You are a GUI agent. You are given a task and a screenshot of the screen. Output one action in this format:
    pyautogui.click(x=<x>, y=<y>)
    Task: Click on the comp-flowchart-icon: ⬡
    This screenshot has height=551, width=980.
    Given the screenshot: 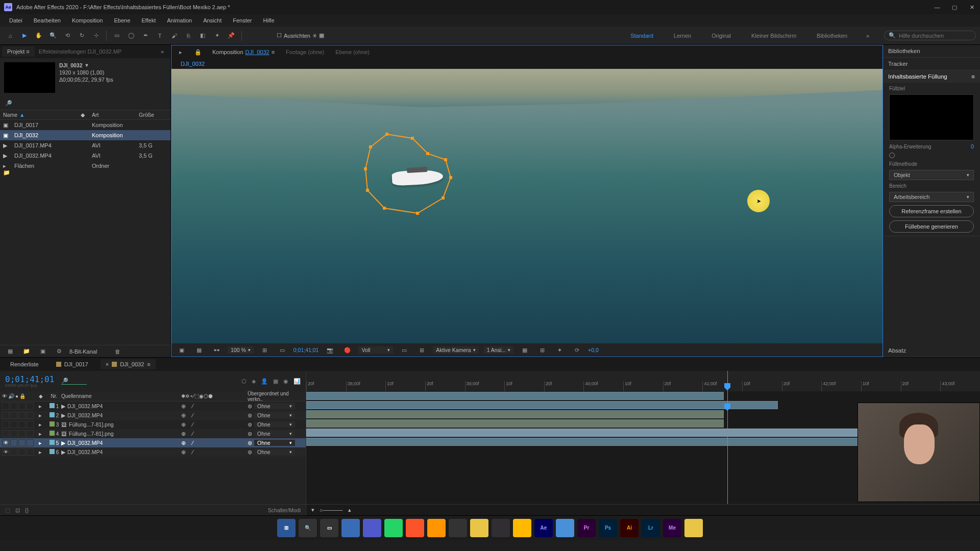 What is the action you would take?
    pyautogui.click(x=244, y=382)
    